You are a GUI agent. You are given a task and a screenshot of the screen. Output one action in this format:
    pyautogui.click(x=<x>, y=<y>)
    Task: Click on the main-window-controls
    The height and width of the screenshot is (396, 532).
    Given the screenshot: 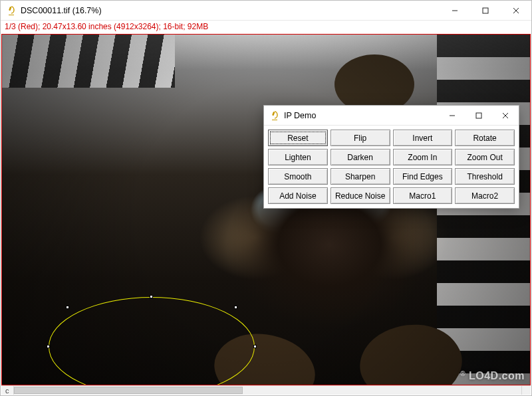 What is the action you would take?
    pyautogui.click(x=485, y=11)
    